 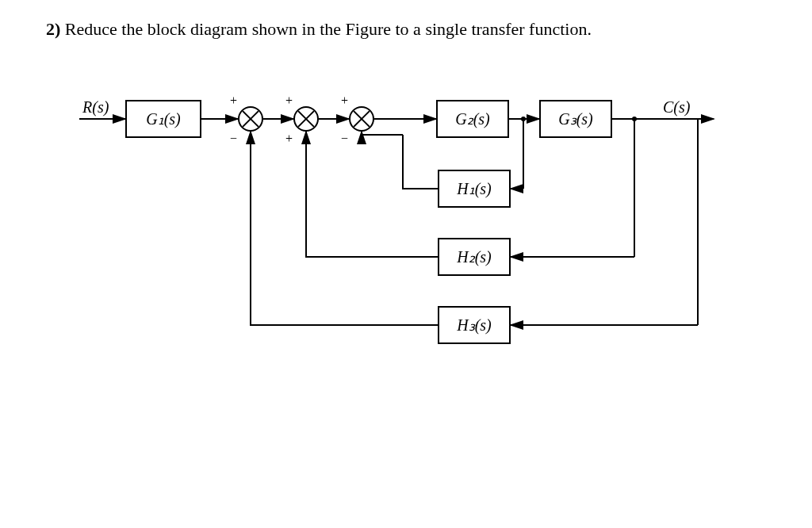 I want to click on summer-1-sign-bottom: −, so click(x=233, y=139).